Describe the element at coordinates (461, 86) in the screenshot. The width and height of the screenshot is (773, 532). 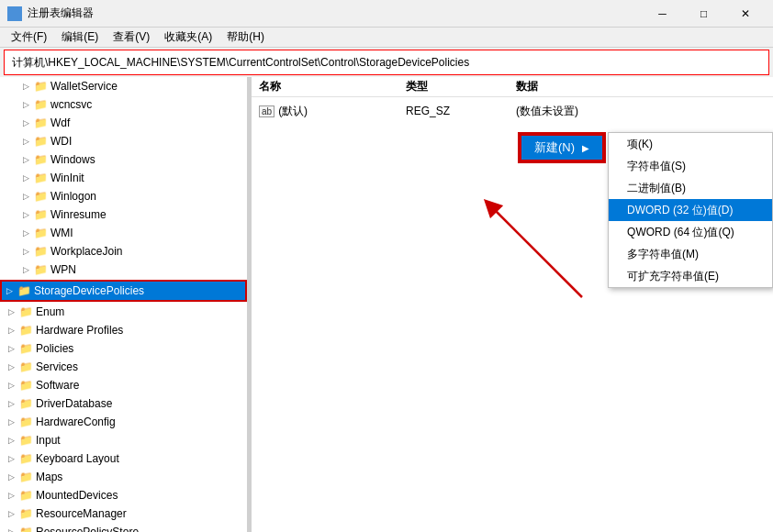
I see `col-type: 类型` at that location.